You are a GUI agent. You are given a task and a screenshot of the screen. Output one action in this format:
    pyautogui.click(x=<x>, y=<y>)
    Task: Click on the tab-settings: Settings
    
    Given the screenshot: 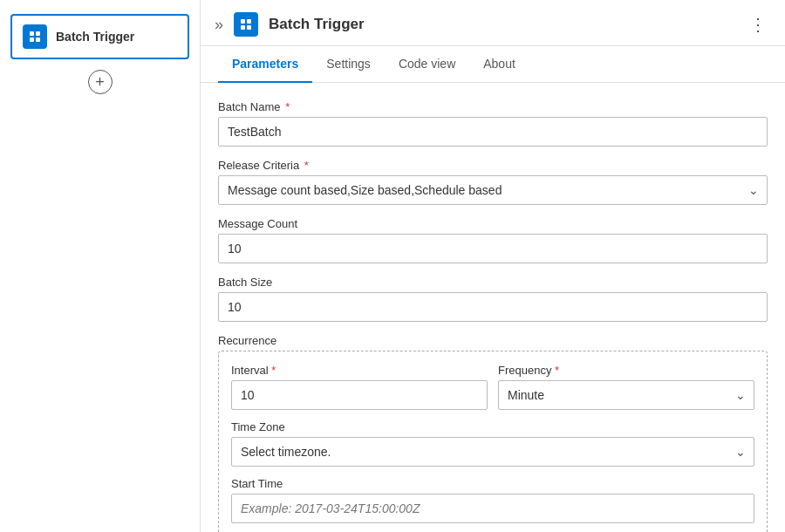 What is the action you would take?
    pyautogui.click(x=349, y=65)
    